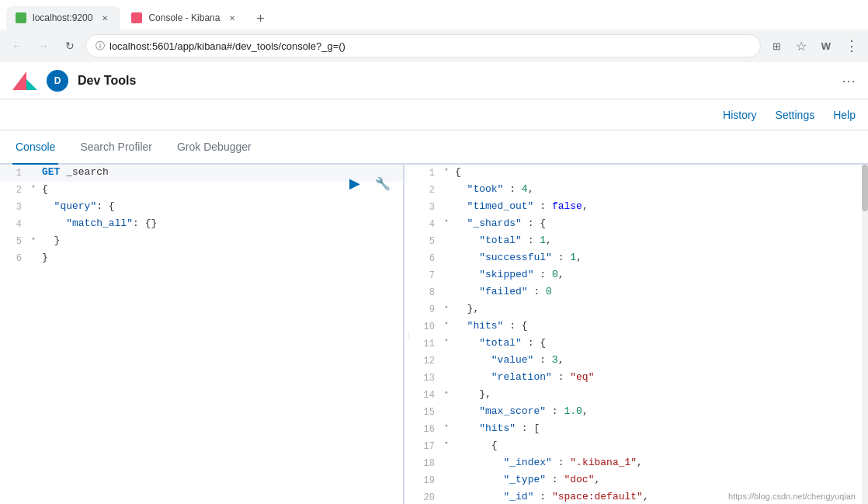 The height and width of the screenshot is (504, 868). I want to click on output-line-18: 18 "_index" : ".kibana_1",, so click(639, 464).